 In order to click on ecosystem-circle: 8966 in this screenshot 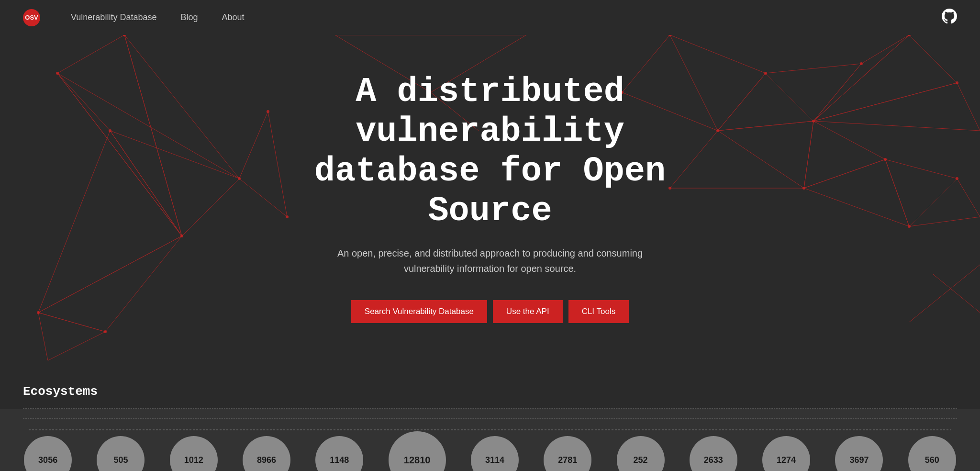, I will do `click(267, 454)`.